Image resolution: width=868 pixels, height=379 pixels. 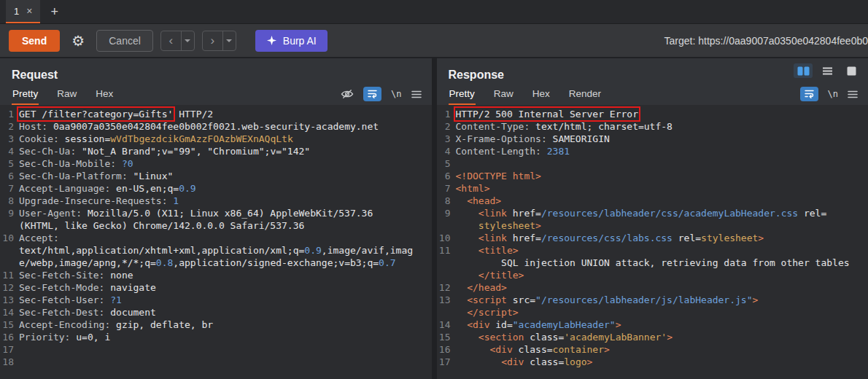 I want to click on token: User-Agent:, so click(x=50, y=213).